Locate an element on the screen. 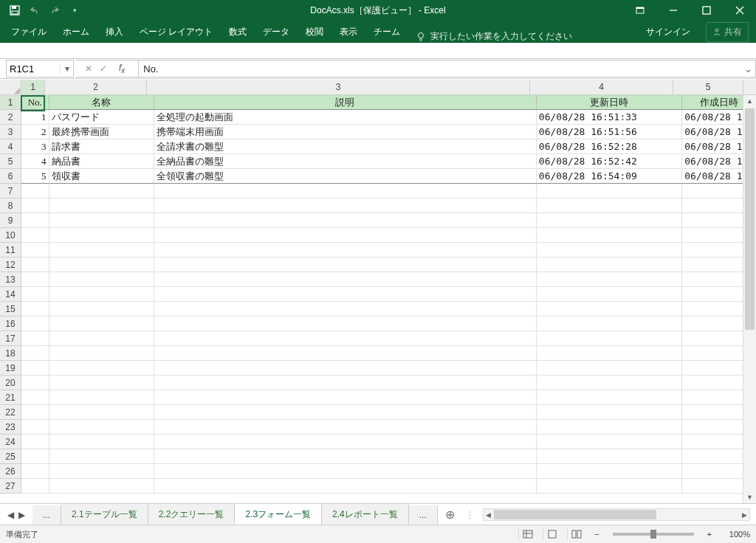 This screenshot has height=543, width=756. row-header: 17 is located at coordinates (10, 339).